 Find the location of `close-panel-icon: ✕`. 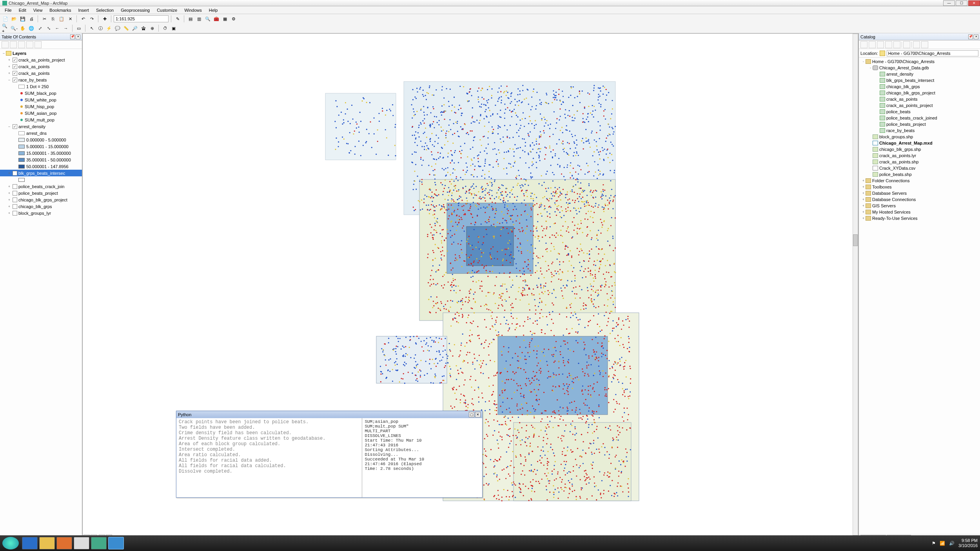

close-panel-icon: ✕ is located at coordinates (78, 37).